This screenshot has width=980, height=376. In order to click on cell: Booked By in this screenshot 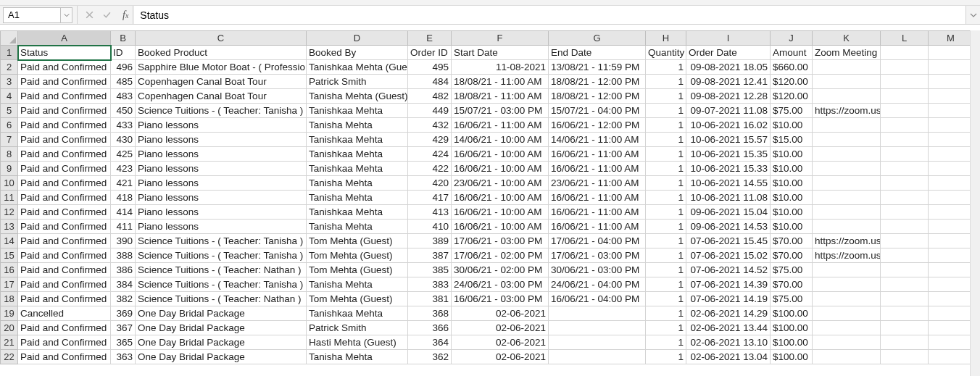, I will do `click(357, 53)`.